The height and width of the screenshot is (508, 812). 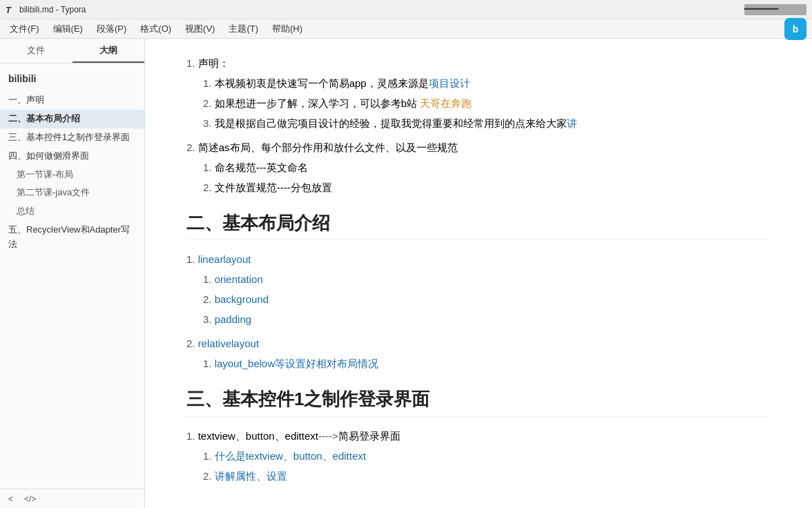 What do you see at coordinates (52, 10) in the screenshot?
I see `window-title: bilibili.md - Typora` at bounding box center [52, 10].